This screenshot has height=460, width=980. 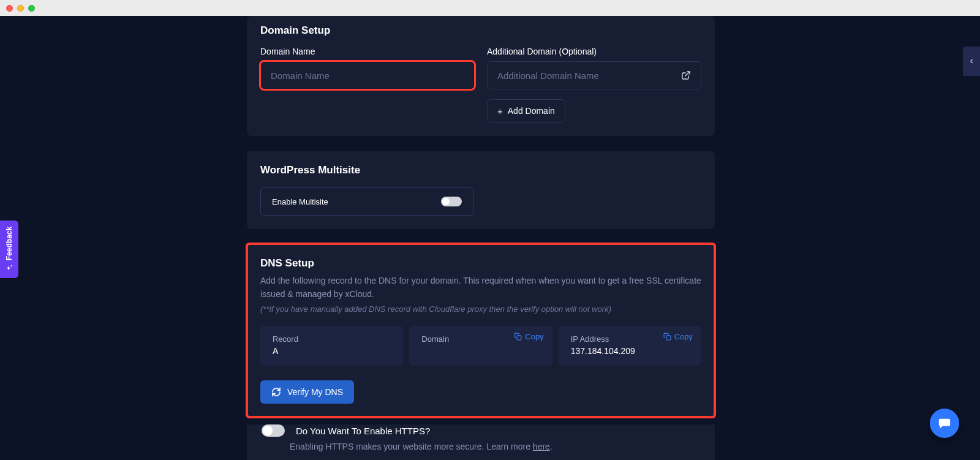 What do you see at coordinates (541, 447) in the screenshot?
I see `https-learn-more-link: here` at bounding box center [541, 447].